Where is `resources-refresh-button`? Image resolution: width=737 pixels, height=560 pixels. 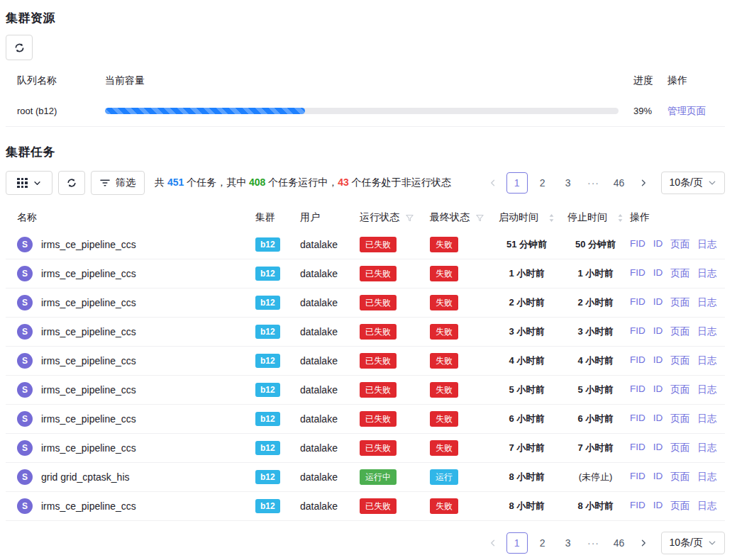
resources-refresh-button is located at coordinates (19, 47).